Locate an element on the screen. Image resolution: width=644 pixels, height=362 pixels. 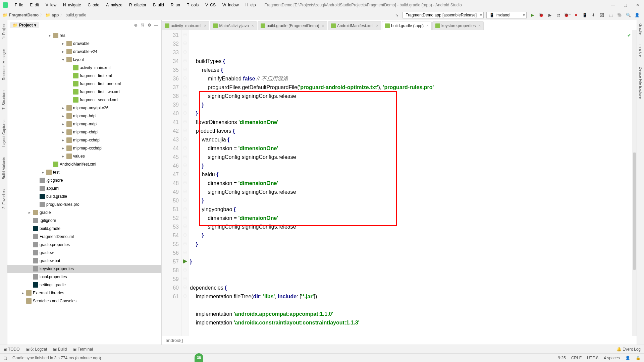
inspection-icon: 👤 is located at coordinates (628, 358).